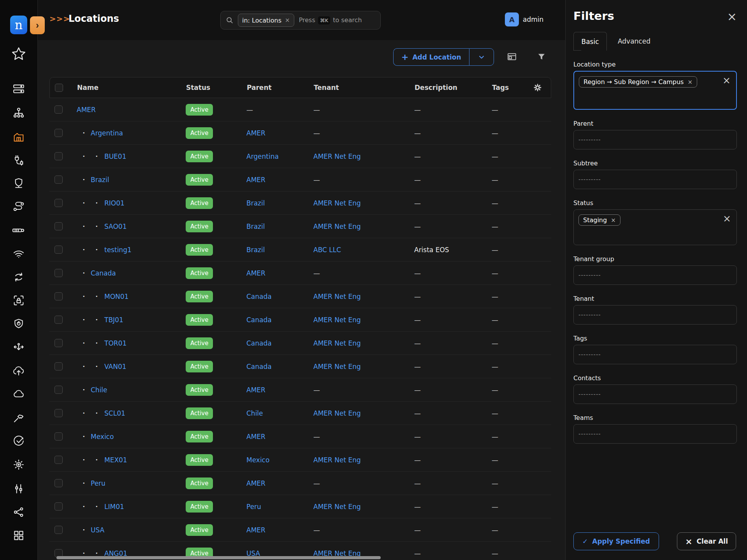  I want to click on building-icon, so click(19, 137).